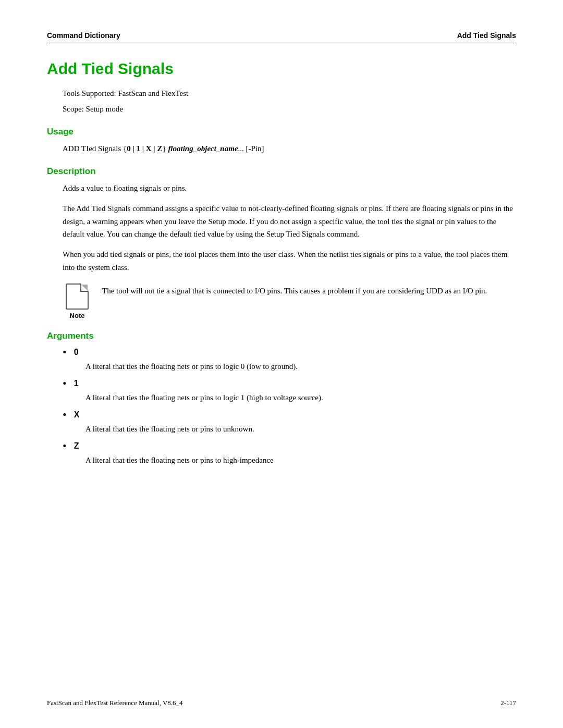 This screenshot has width=563, height=728. Describe the element at coordinates (289, 189) in the screenshot. I see `description-para1: Adds a value to floating signals or pins…` at that location.